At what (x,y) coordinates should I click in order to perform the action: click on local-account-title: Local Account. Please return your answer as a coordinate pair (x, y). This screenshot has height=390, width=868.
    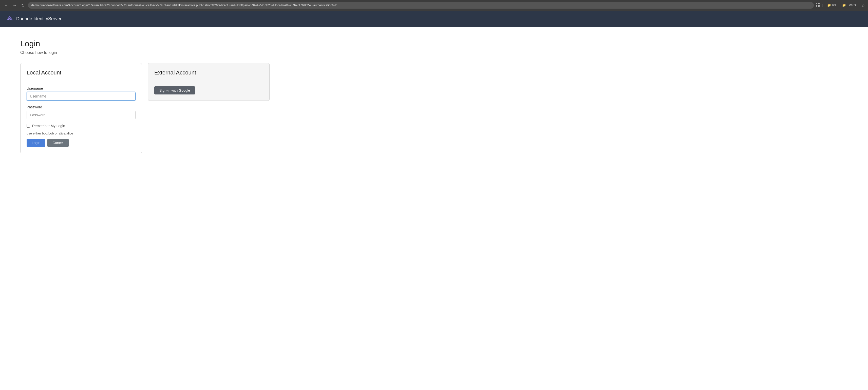
    Looking at the image, I should click on (81, 75).